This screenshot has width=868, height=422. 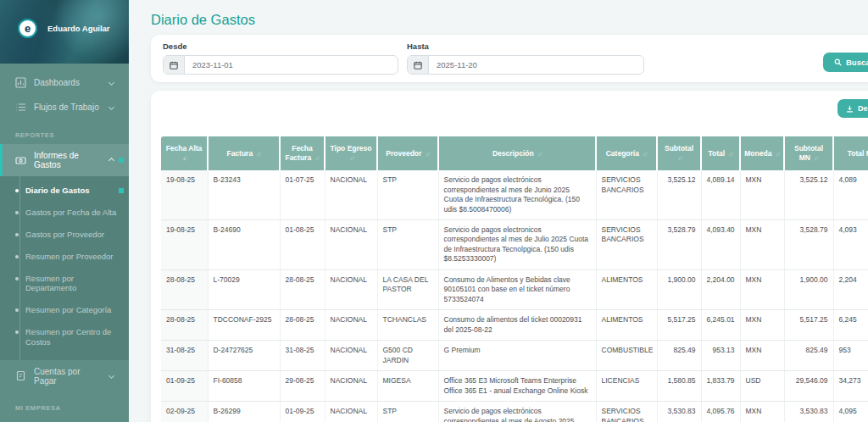 What do you see at coordinates (64, 235) in the screenshot?
I see `submenu-item-label: Gastos por Proveedor` at bounding box center [64, 235].